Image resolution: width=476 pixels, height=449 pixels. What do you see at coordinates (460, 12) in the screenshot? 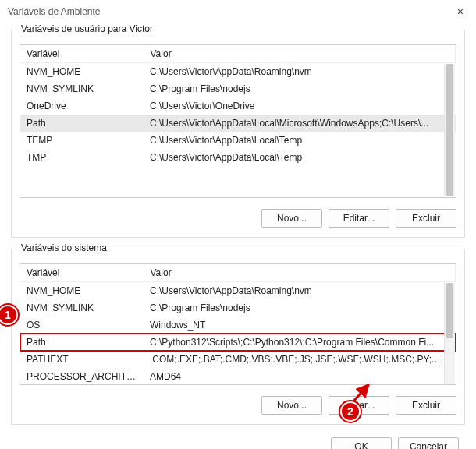
I see `close-icon: ×` at bounding box center [460, 12].